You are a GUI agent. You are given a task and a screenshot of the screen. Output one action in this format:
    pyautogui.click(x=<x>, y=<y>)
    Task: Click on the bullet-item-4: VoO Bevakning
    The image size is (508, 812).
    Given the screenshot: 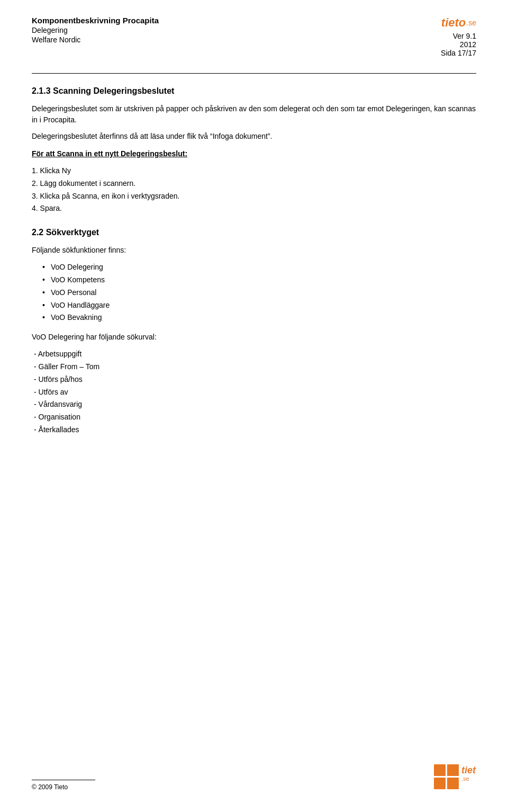 What is the action you would take?
    pyautogui.click(x=259, y=318)
    